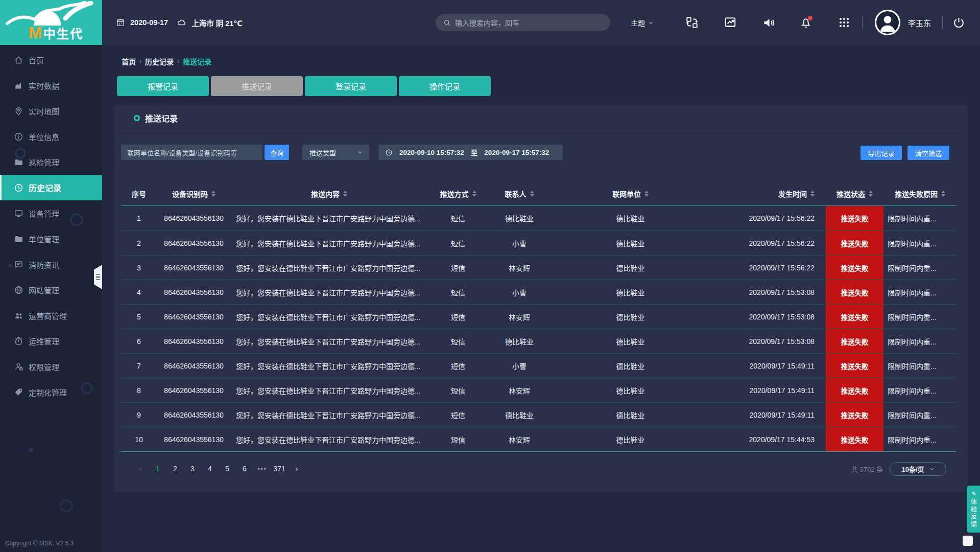 The image size is (980, 552). What do you see at coordinates (474, 152) in the screenshot?
I see `date-separator: 至` at bounding box center [474, 152].